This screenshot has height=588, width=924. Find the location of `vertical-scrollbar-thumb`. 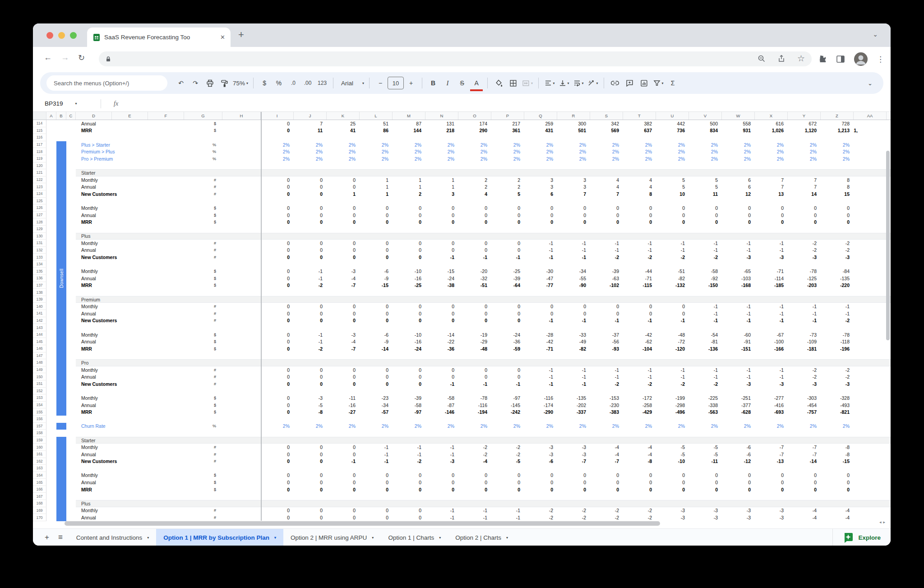

vertical-scrollbar-thumb is located at coordinates (888, 245).